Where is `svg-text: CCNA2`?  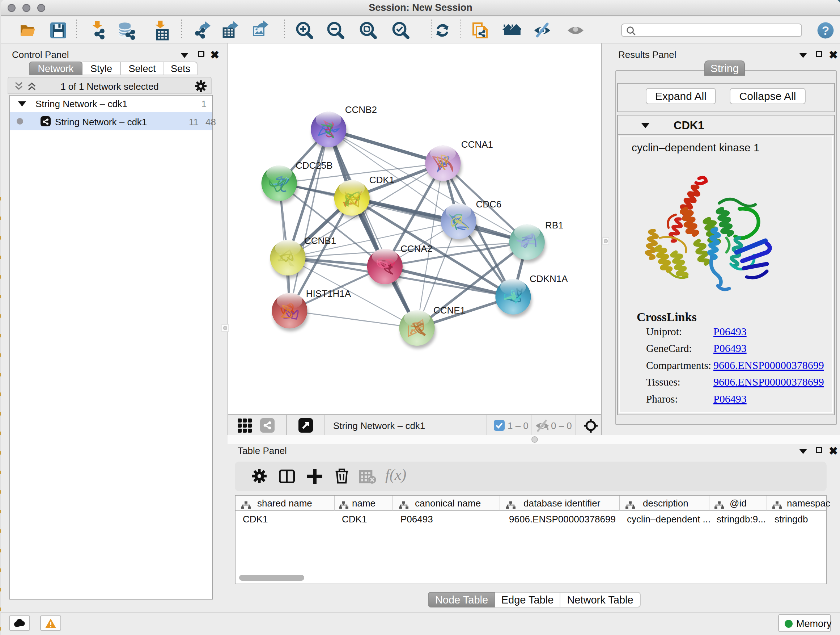
svg-text: CCNA2 is located at coordinates (416, 249).